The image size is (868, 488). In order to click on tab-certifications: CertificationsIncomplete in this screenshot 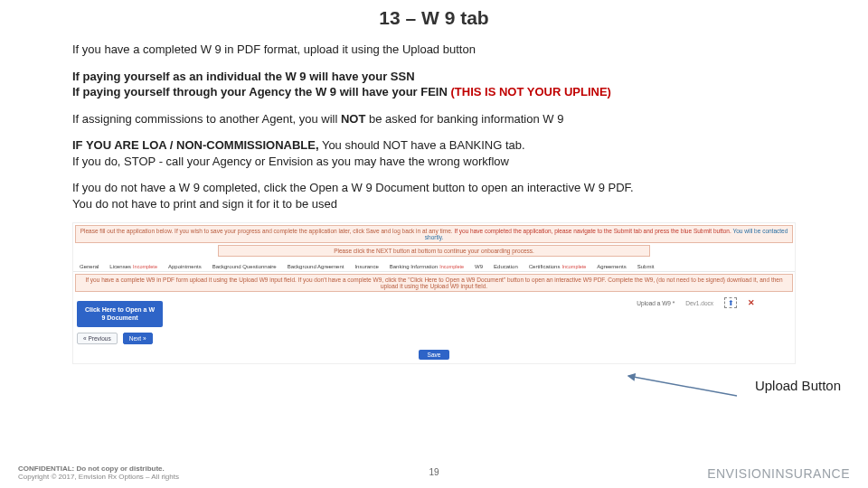, I will do `click(558, 267)`.